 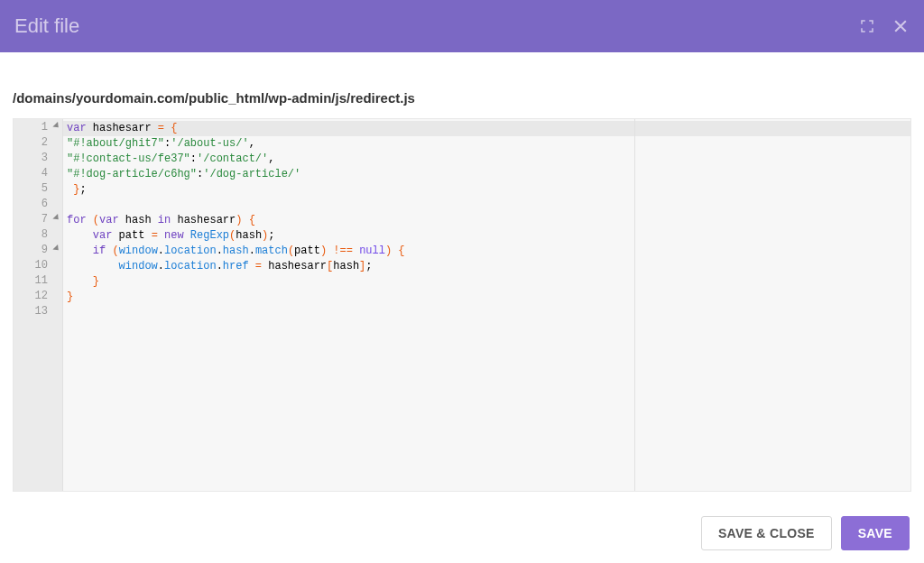 I want to click on gutter-line-number: 2, so click(x=38, y=144).